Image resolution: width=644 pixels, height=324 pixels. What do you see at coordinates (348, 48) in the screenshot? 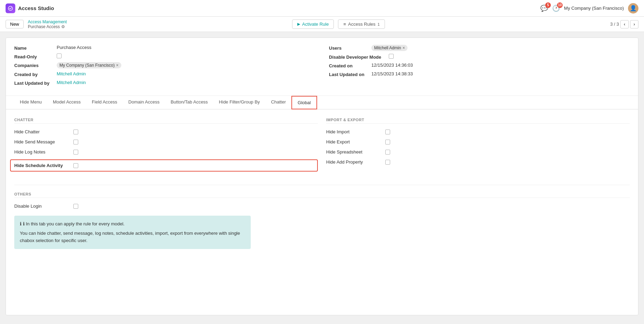
I see `users-label: Users` at bounding box center [348, 48].